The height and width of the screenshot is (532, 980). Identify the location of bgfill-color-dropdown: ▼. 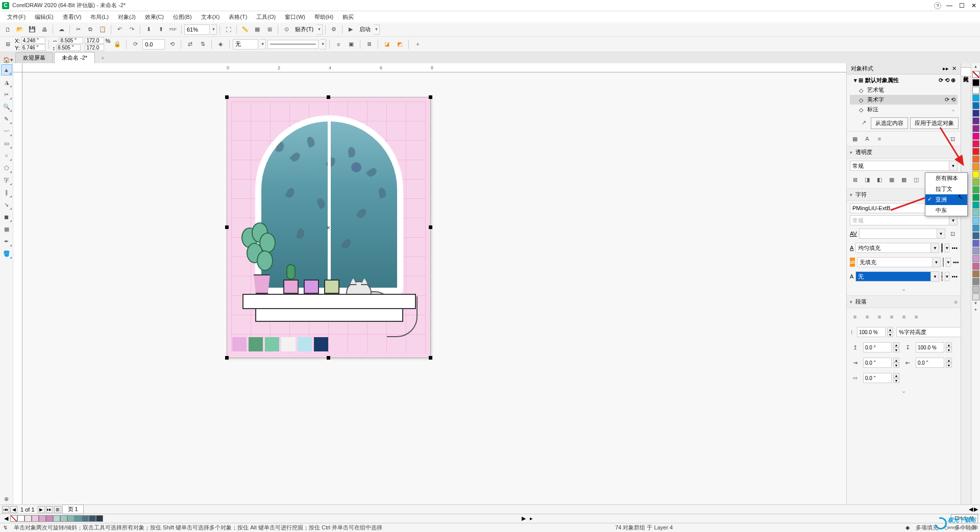
(948, 262).